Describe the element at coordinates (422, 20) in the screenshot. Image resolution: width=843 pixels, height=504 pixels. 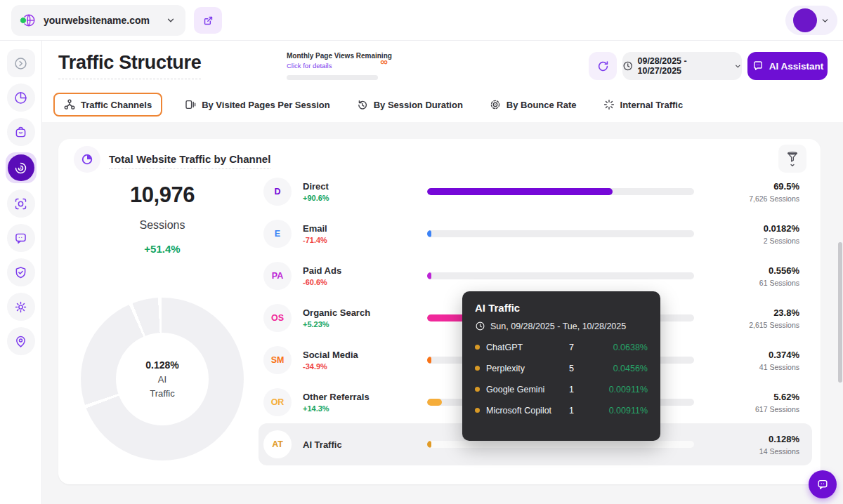
I see `topbar: yourwebsitename.com` at that location.